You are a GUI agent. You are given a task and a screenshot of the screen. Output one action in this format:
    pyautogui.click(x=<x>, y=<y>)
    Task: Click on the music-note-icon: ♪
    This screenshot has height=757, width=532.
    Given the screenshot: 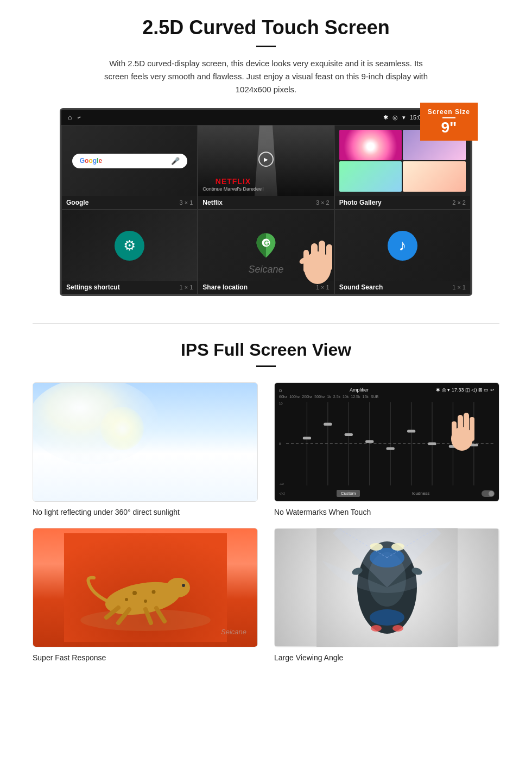 What is the action you would take?
    pyautogui.click(x=402, y=245)
    